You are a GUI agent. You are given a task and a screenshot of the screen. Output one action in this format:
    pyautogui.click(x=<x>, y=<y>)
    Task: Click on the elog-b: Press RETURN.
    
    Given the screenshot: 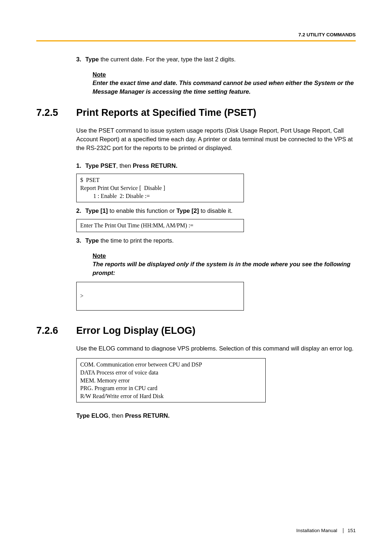 What is the action you would take?
    pyautogui.click(x=147, y=416)
    